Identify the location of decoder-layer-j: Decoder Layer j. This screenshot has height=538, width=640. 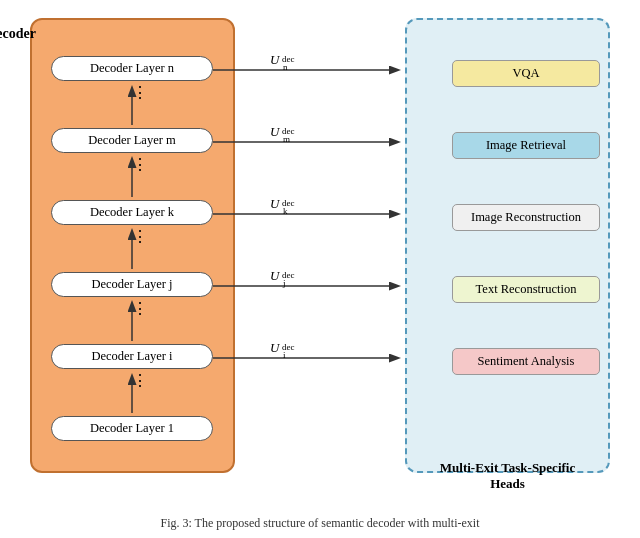
(132, 284).